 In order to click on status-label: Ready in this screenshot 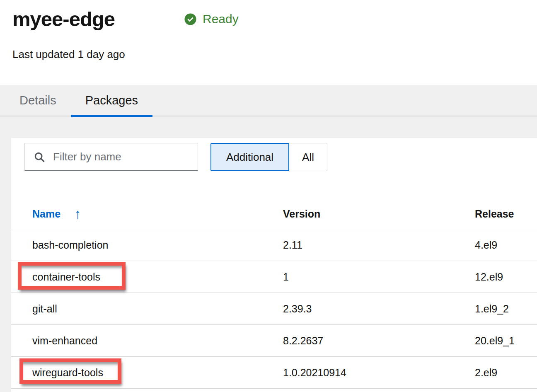, I will do `click(220, 19)`.